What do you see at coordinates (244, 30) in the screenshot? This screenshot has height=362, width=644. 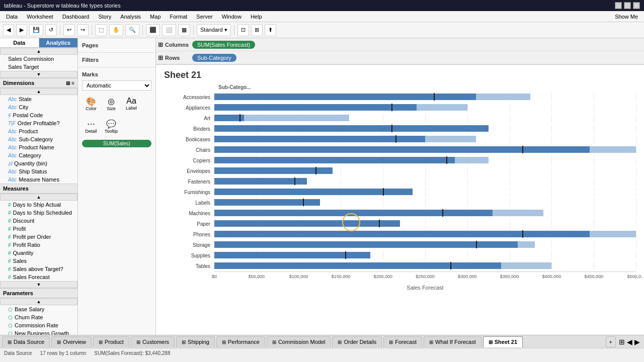 I see `fit-btn: ⊡` at bounding box center [244, 30].